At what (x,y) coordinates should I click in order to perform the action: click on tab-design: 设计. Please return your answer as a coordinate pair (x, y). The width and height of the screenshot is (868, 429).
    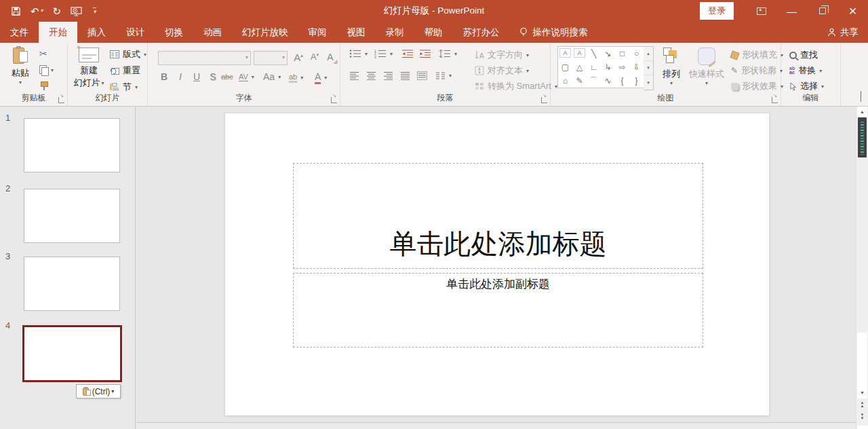
    Looking at the image, I should click on (136, 33).